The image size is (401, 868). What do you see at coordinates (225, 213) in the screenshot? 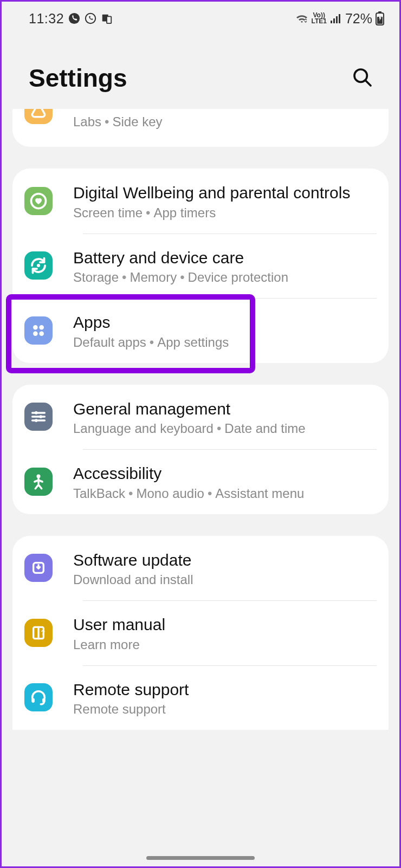
I see `settings-item-subtitle: Screen time•App timers` at bounding box center [225, 213].